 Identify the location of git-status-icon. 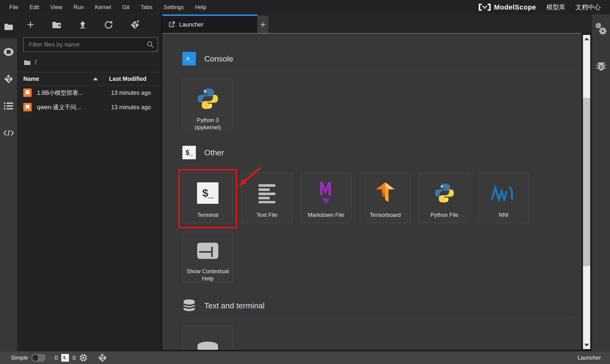
(103, 358).